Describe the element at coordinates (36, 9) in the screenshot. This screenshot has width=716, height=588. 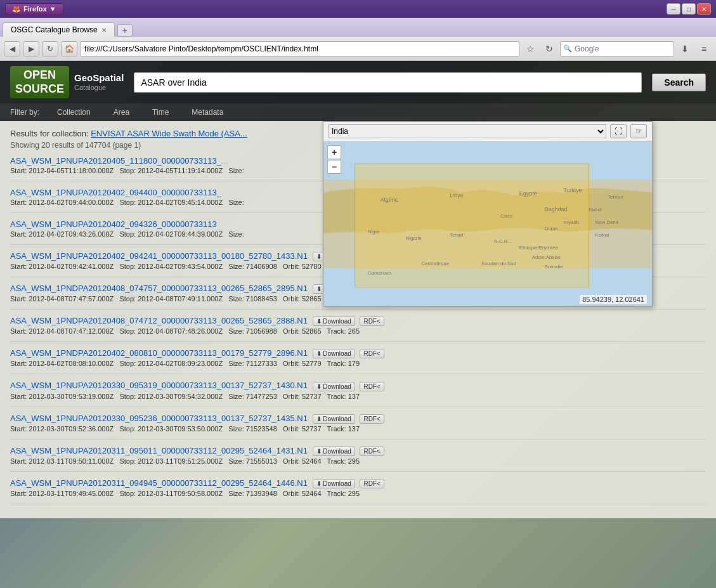
I see `firefox-label: Firefox` at that location.